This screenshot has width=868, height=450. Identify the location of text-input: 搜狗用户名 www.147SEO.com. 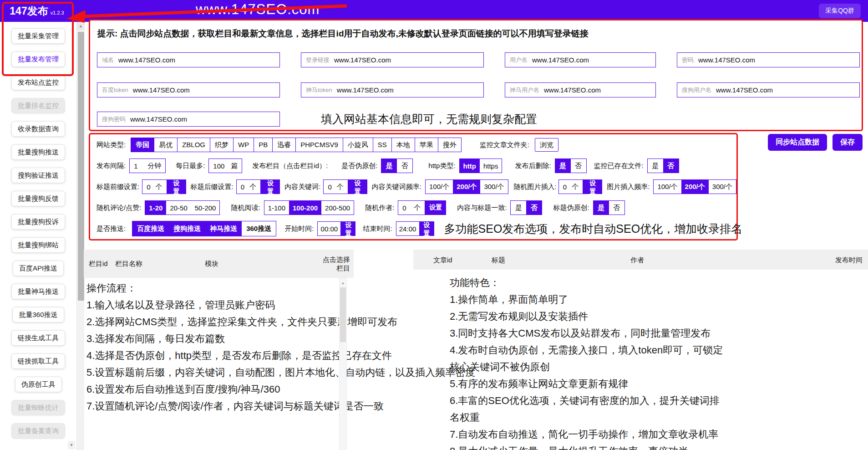
(768, 90).